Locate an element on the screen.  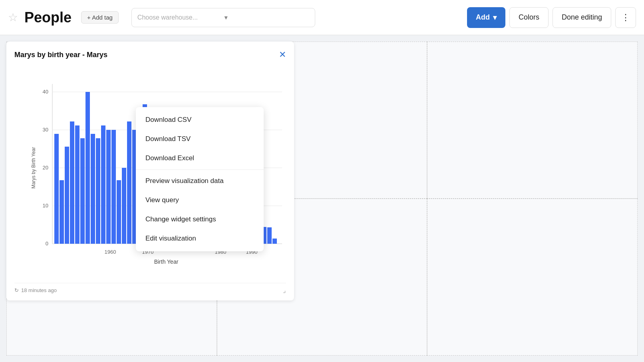
header: ☆ People + Add tag Choose warehouse... ▼… is located at coordinates (322, 18).